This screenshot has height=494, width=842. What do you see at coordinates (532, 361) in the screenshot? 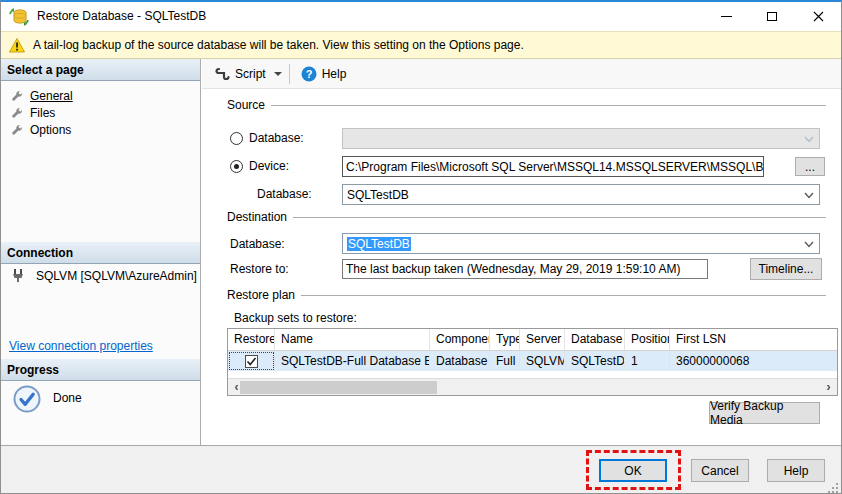
I see `backup-set-row: SQLTestDB-Full Database Backup Database …` at bounding box center [532, 361].